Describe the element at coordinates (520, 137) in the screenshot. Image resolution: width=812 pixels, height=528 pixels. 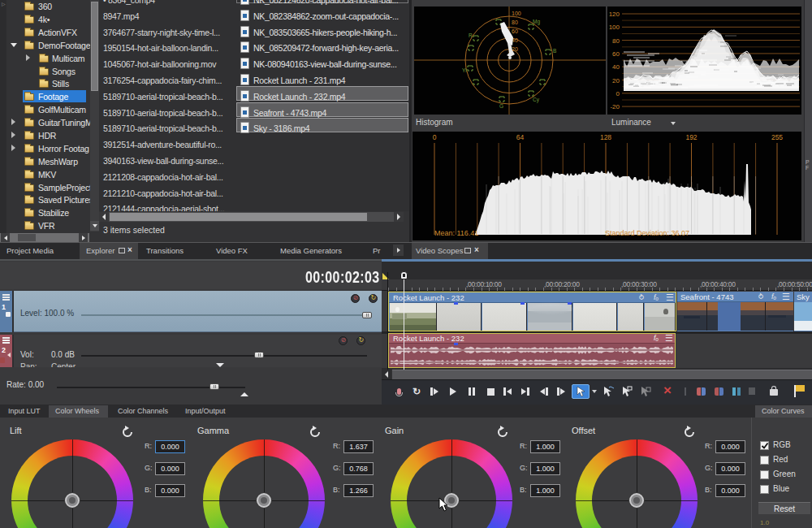
I see `svg-text: 64` at that location.